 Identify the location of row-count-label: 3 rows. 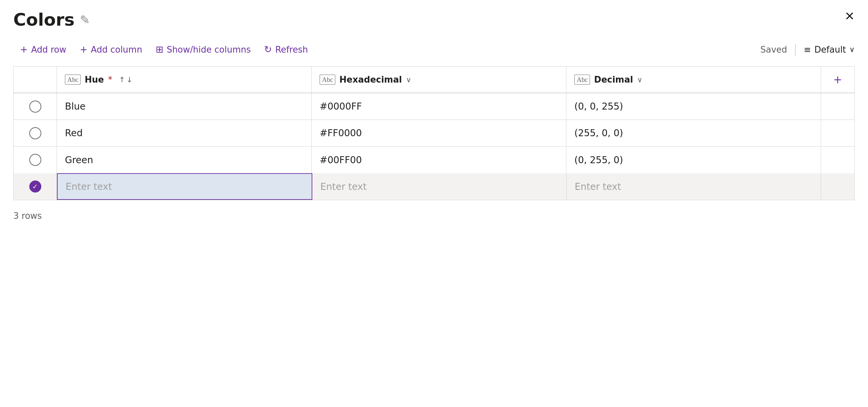
(28, 216).